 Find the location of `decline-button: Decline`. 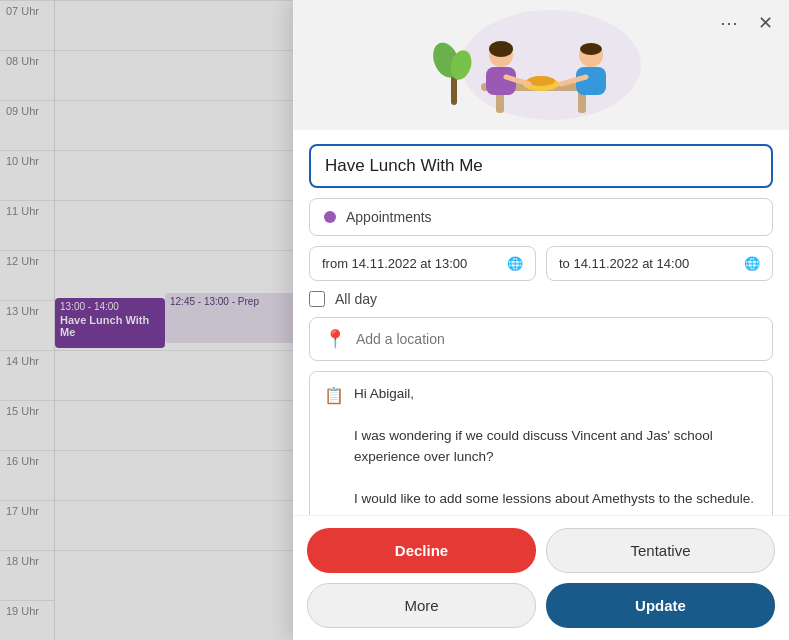

decline-button: Decline is located at coordinates (422, 550).